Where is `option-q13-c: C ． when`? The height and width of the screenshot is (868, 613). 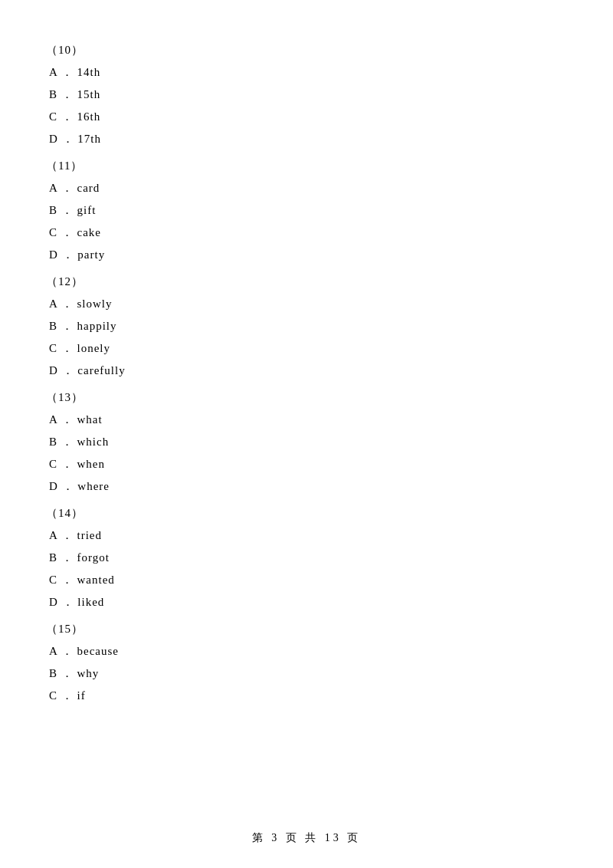 option-q13-c: C ． when is located at coordinates (306, 465).